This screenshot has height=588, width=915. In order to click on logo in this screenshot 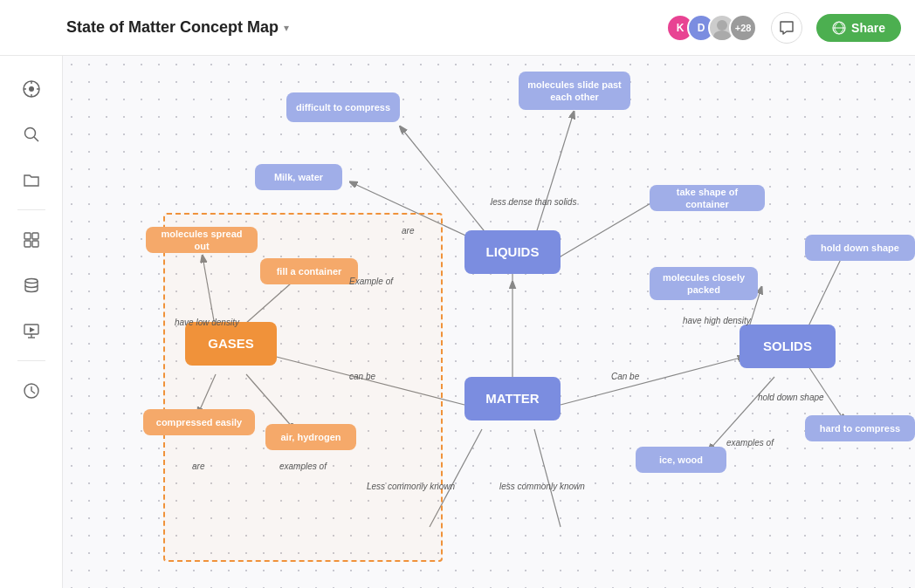, I will do `click(33, 28)`.